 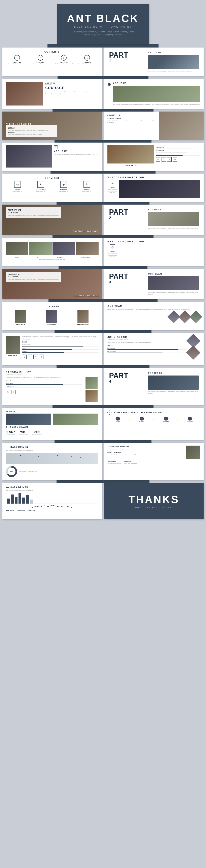 I want to click on wave-chart, so click(x=52, y=506).